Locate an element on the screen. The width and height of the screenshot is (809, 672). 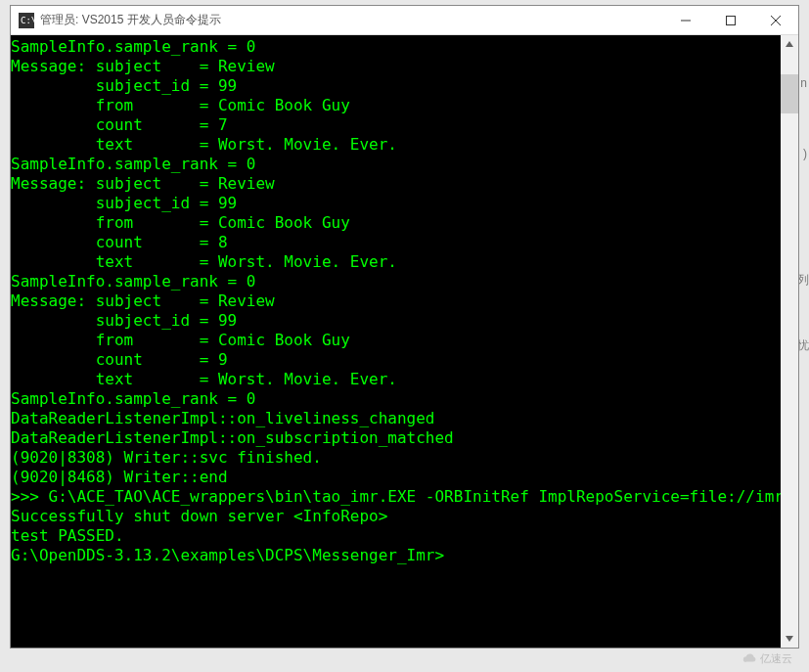
scroll-down-button is located at coordinates (789, 639).